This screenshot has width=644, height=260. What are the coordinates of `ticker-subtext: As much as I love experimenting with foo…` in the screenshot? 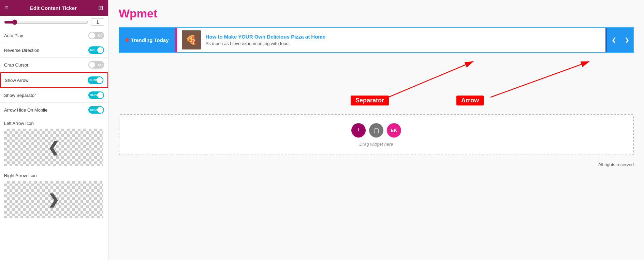 It's located at (403, 44).